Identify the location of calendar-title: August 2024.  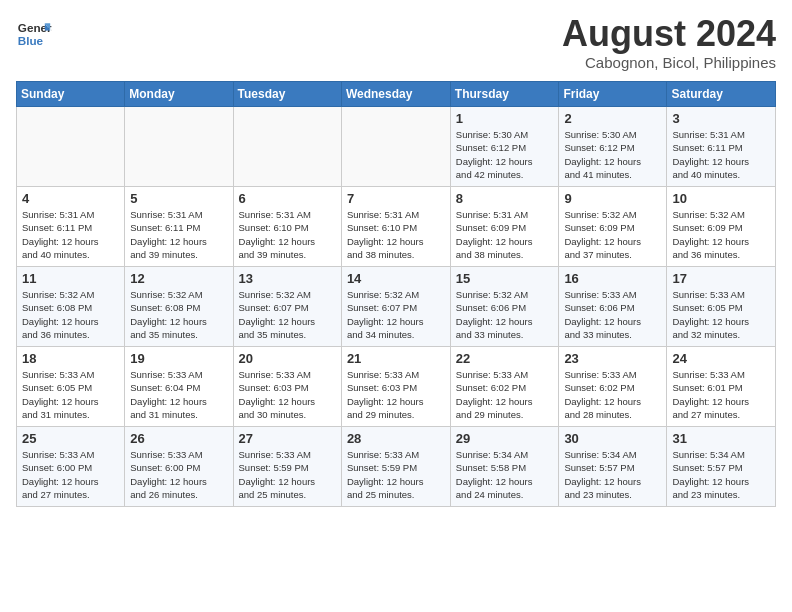
(669, 34).